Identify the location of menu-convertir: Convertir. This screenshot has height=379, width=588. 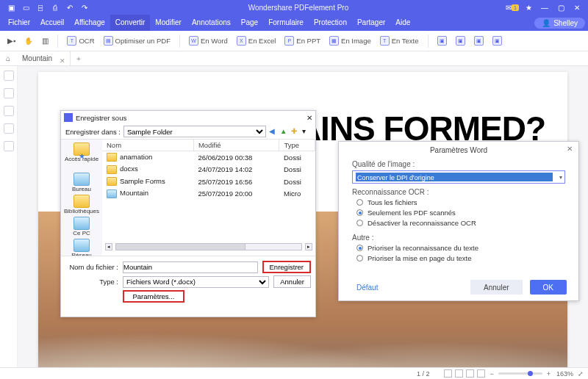
(131, 23).